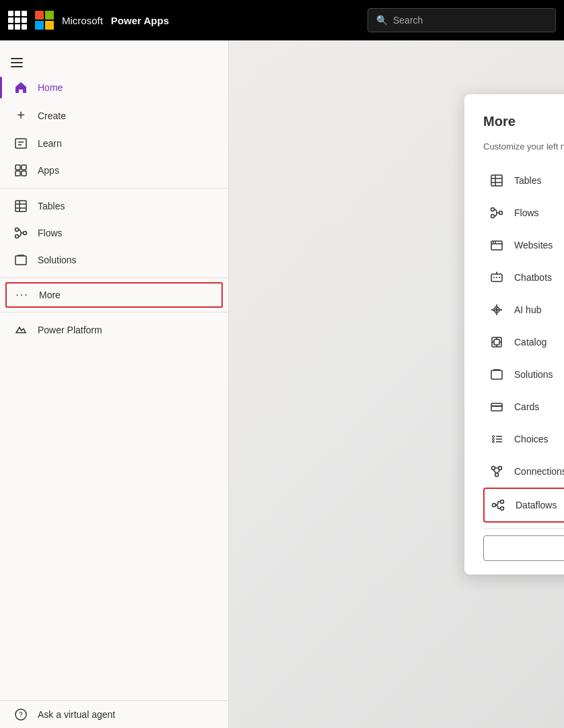  I want to click on solutions-panel-icon, so click(497, 374).